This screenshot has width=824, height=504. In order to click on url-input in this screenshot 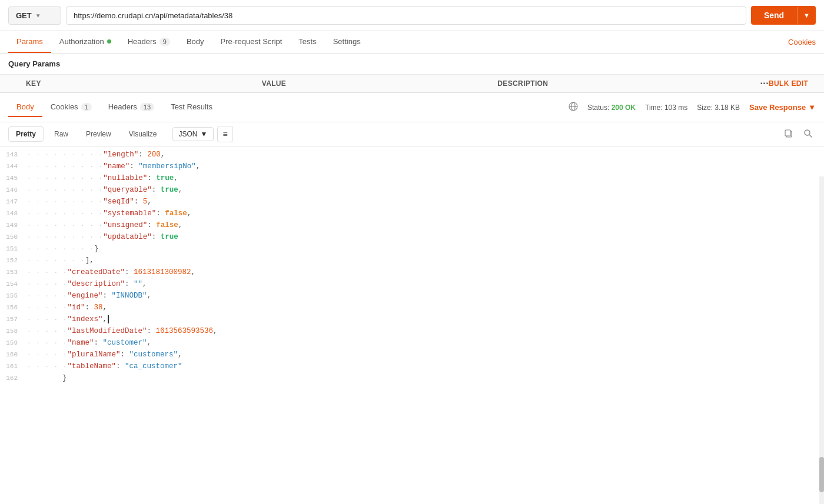, I will do `click(406, 15)`.